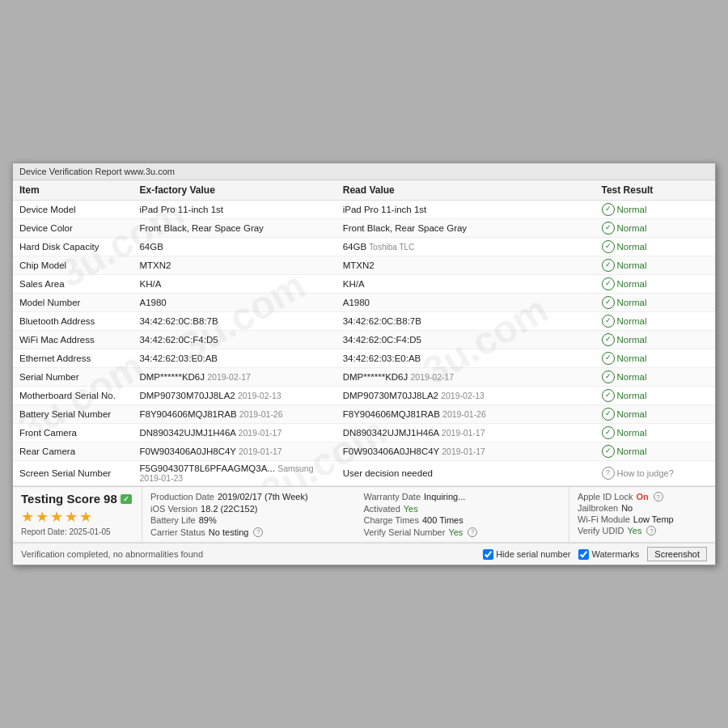 The height and width of the screenshot is (728, 728). What do you see at coordinates (71, 517) in the screenshot?
I see `star-4: ★` at bounding box center [71, 517].